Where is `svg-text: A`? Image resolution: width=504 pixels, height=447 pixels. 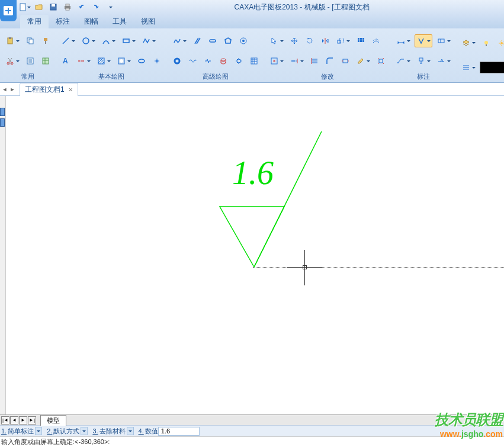 svg-text: A is located at coordinates (65, 61).